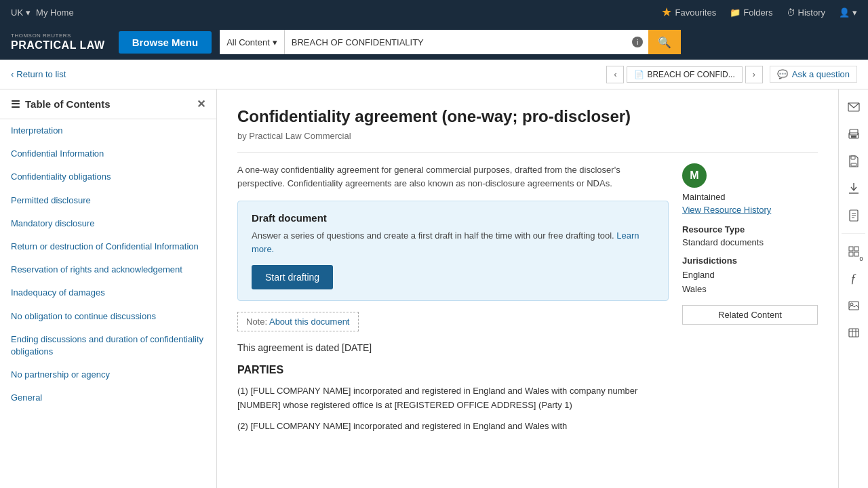 The width and height of the screenshot is (868, 488). Describe the element at coordinates (814, 75) in the screenshot. I see `ask-question-button: 💬 Ask a question` at that location.